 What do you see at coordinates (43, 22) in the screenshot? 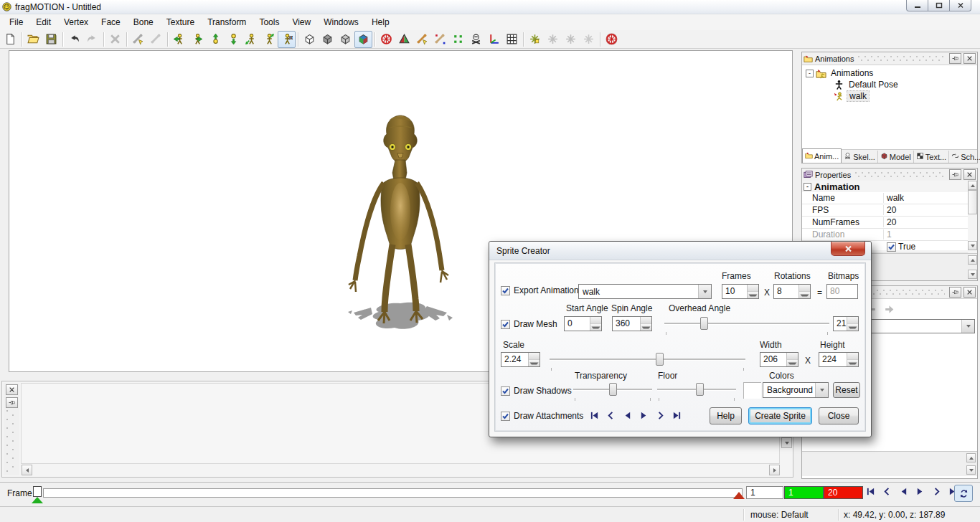
I see `menu-edit: Edit` at bounding box center [43, 22].